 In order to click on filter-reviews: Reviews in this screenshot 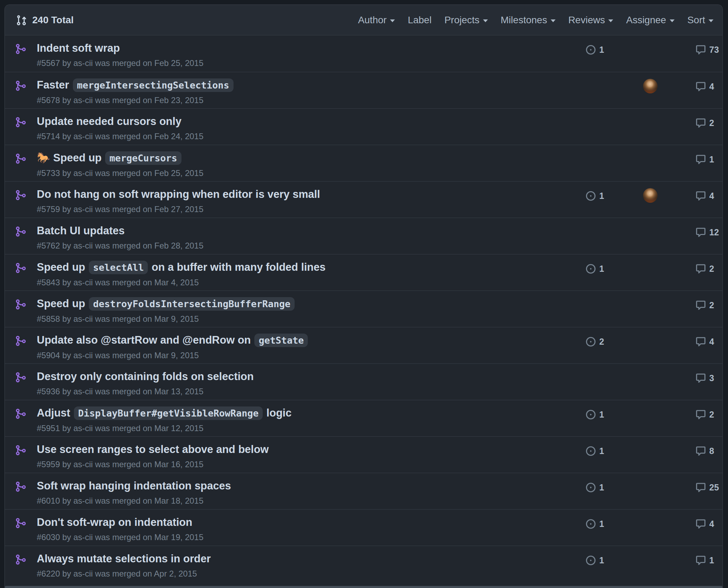, I will do `click(591, 20)`.